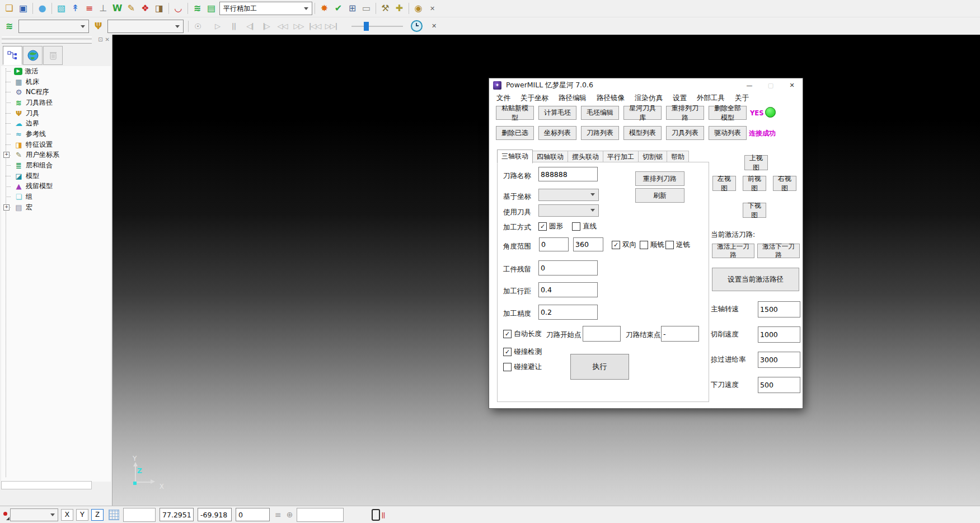 The image size is (980, 523). I want to click on slider-handle, so click(366, 26).